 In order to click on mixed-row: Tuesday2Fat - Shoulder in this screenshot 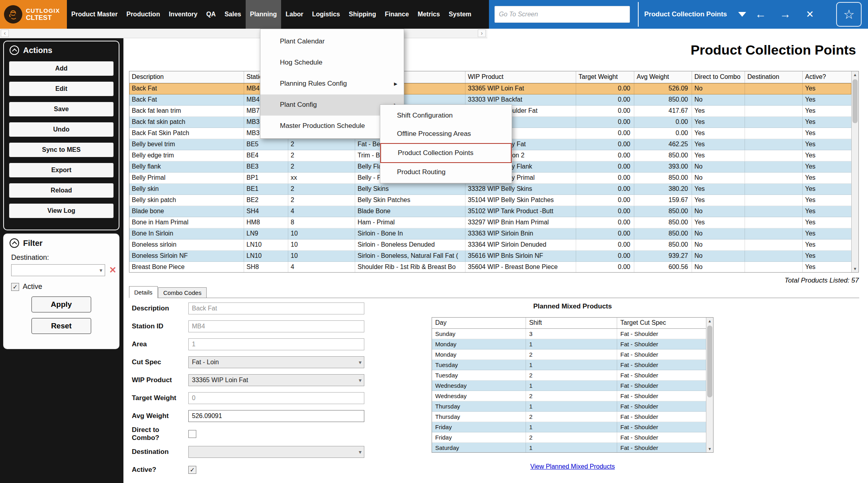, I will do `click(569, 375)`.